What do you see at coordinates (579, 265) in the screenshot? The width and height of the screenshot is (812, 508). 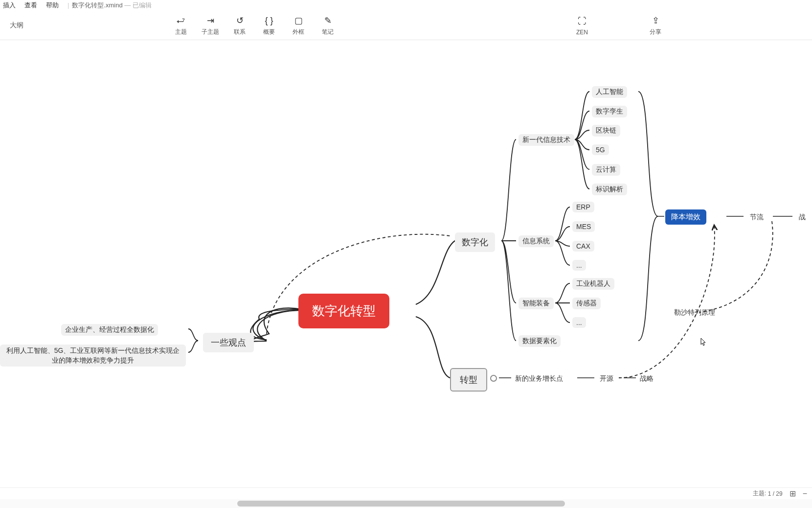 I see `node-s4: ...` at bounding box center [579, 265].